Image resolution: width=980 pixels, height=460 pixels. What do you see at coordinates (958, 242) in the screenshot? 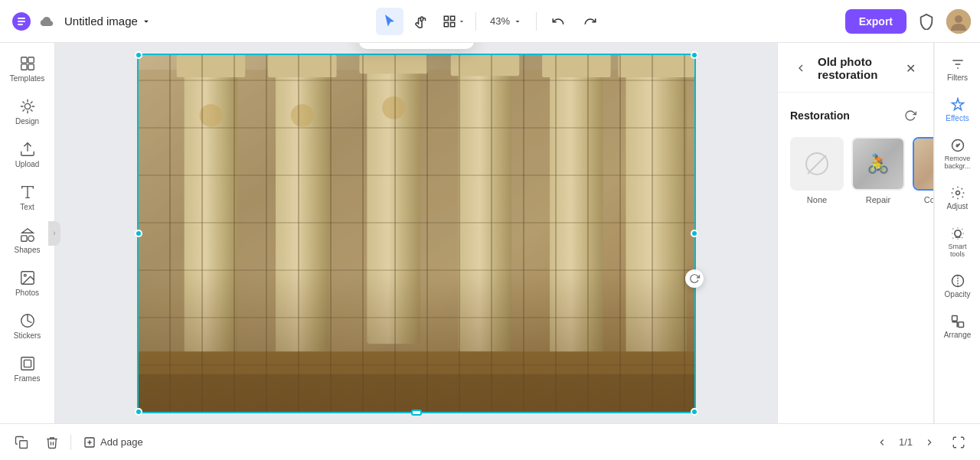
I see `icon-tool-smart-tools: Smarttools` at bounding box center [958, 242].